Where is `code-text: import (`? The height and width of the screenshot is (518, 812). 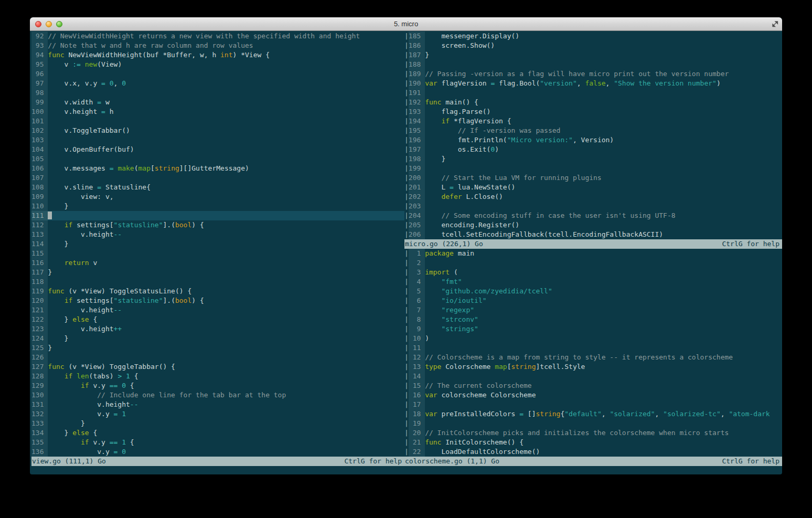
code-text: import ( is located at coordinates (603, 272).